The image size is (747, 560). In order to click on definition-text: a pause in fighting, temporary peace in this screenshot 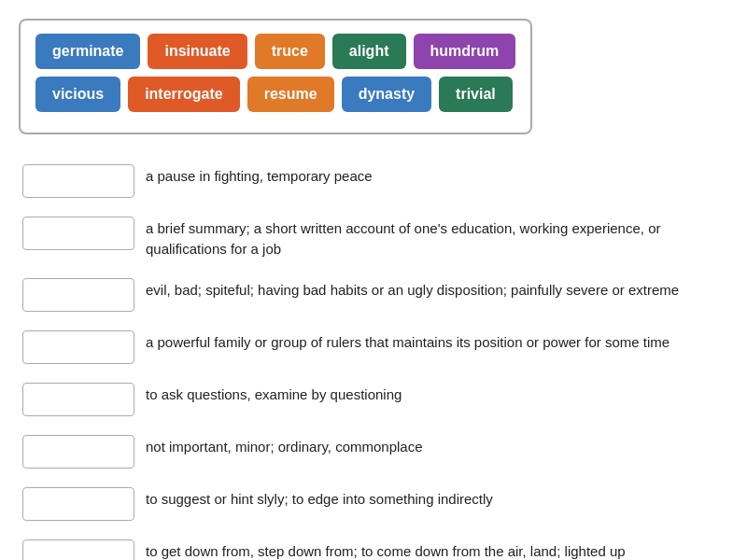, I will do `click(260, 175)`.